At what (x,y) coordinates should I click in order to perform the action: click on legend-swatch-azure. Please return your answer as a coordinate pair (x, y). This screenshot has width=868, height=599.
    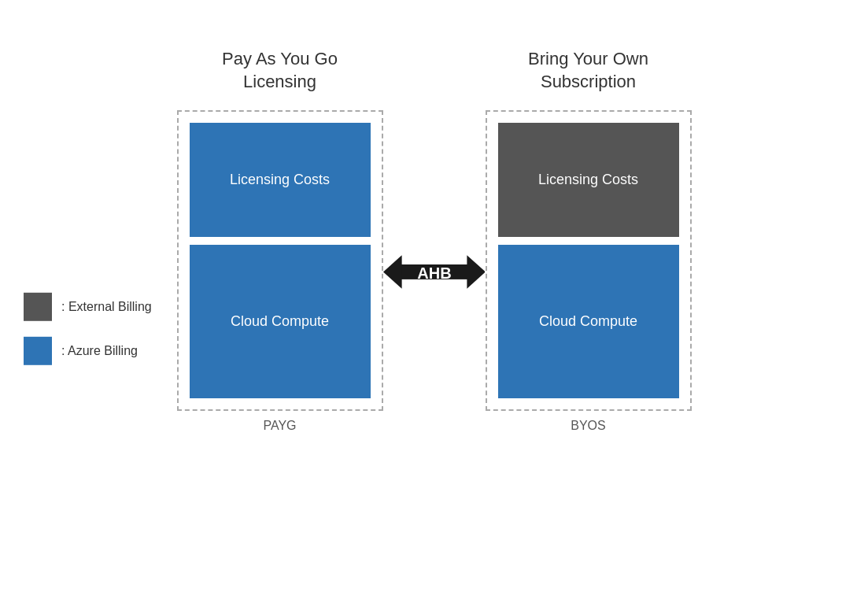
    Looking at the image, I should click on (38, 350).